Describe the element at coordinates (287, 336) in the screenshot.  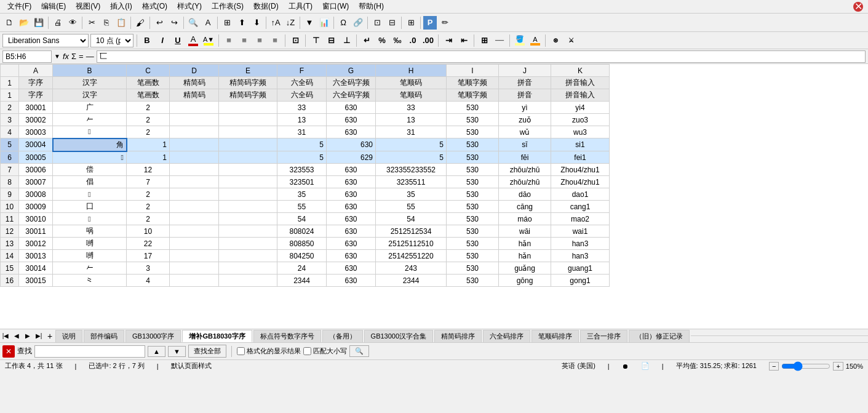
I see `sheet-tab-4: 标点符号数字序号` at that location.